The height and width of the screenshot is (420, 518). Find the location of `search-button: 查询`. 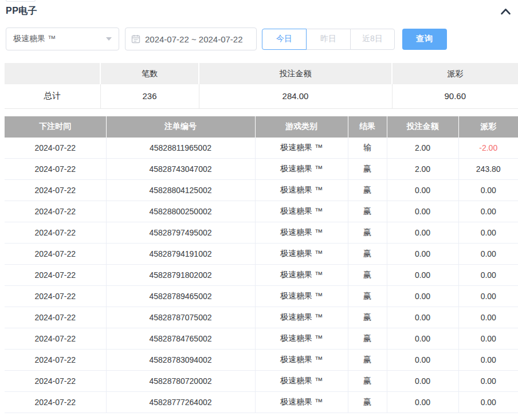

search-button: 查询 is located at coordinates (425, 39).